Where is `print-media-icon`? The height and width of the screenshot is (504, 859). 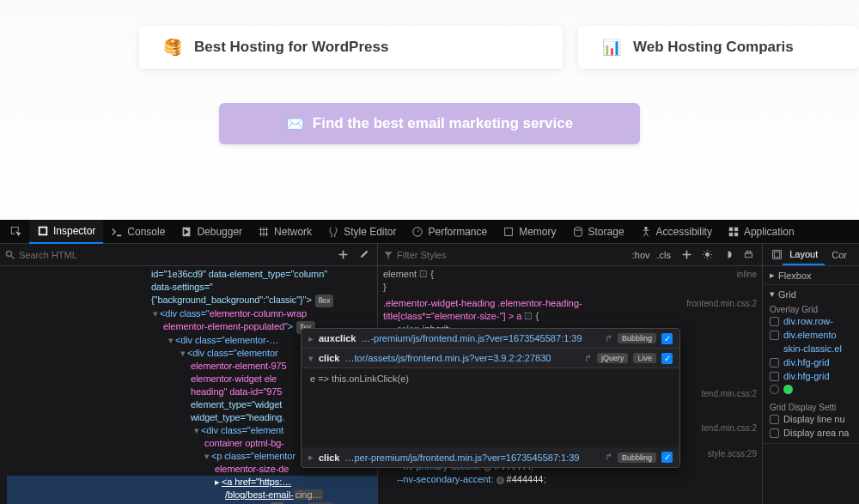 print-media-icon is located at coordinates (748, 255).